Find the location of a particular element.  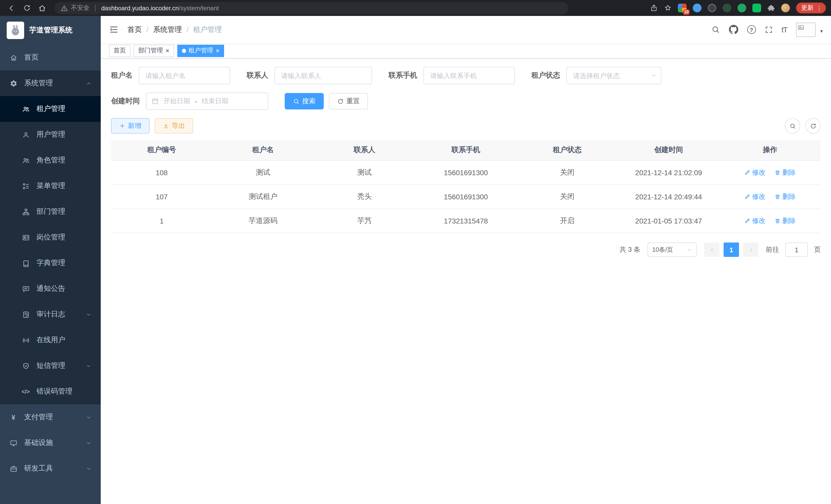

github-icon is located at coordinates (733, 30).